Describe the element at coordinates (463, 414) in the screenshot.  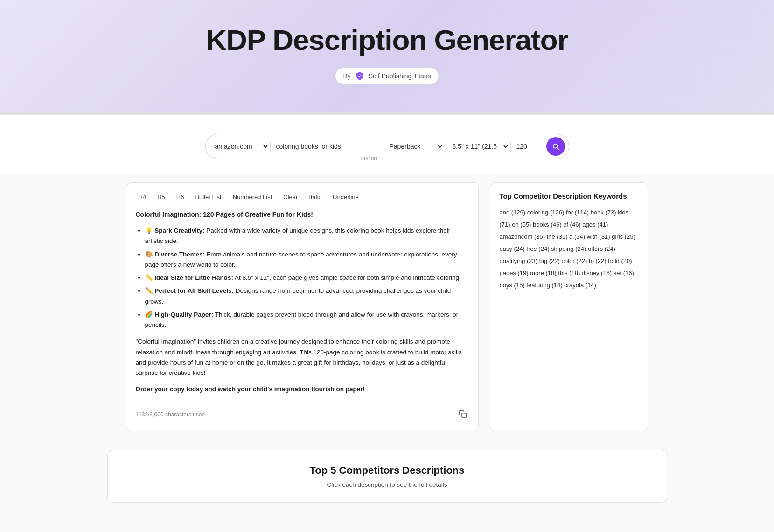
I see `copy-icon` at that location.